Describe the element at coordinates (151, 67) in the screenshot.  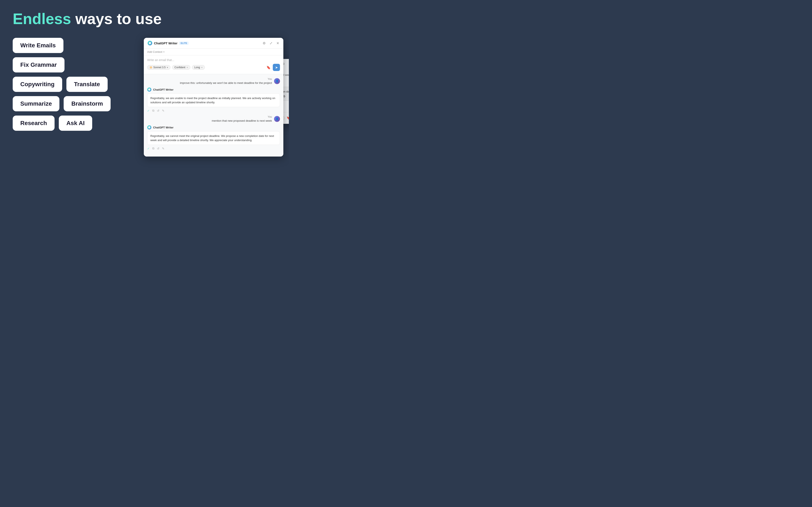
I see `tag-model-icon: 🔆` at that location.